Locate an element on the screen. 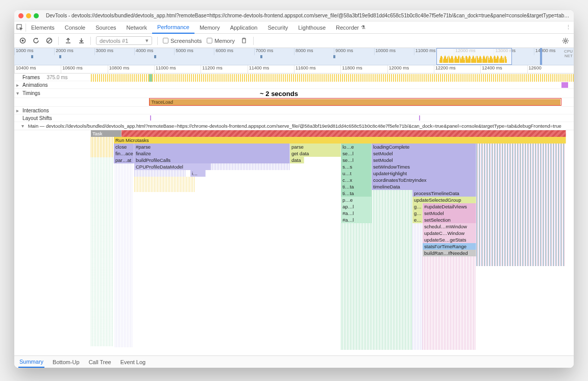  tab-sources: Sources is located at coordinates (106, 28).